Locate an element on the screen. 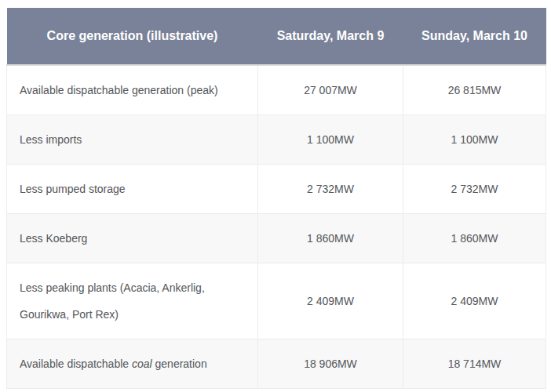  sunday-value-cell: 2 732MW is located at coordinates (475, 190).